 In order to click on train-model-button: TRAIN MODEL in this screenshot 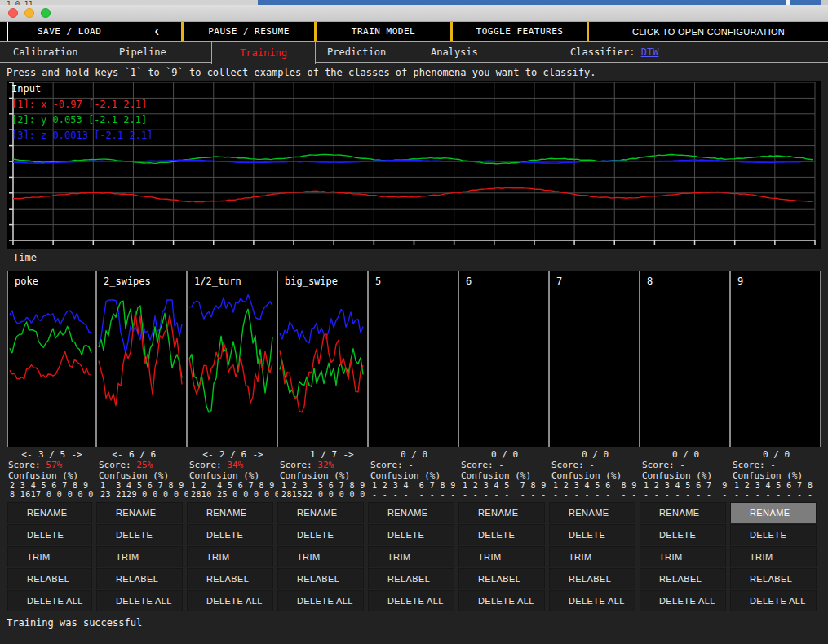, I will do `click(383, 31)`.